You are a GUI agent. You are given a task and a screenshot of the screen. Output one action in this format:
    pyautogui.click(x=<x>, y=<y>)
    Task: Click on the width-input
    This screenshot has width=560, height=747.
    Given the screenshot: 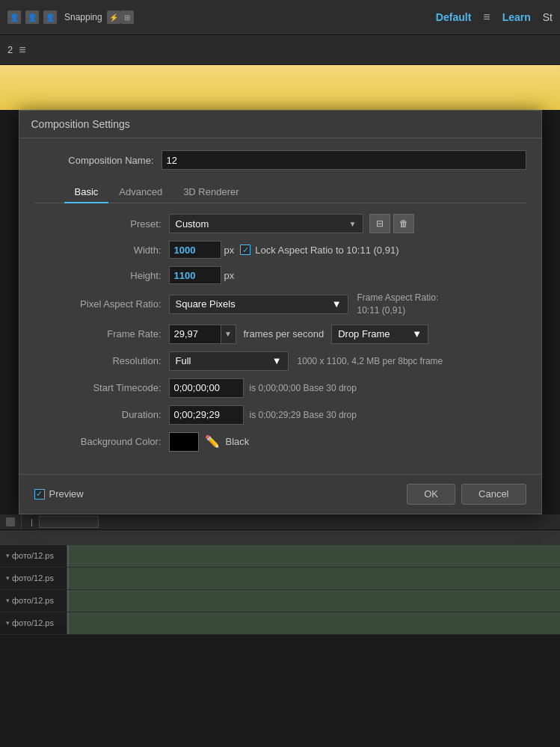 What is the action you would take?
    pyautogui.click(x=195, y=250)
    